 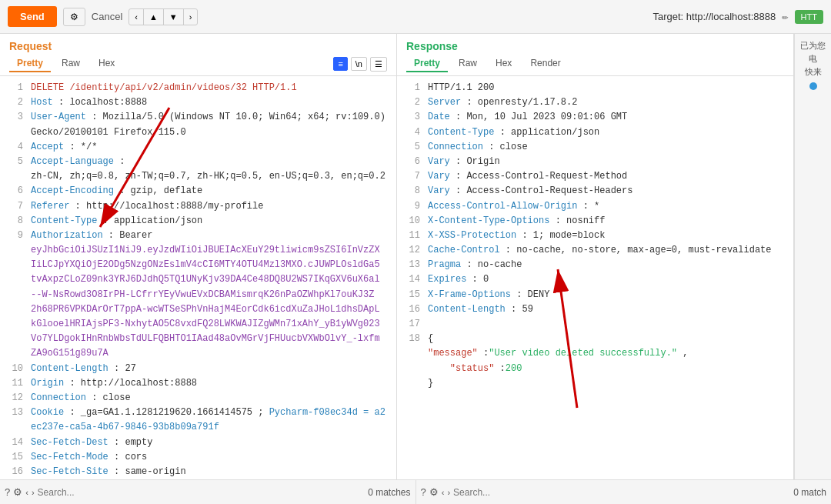 I want to click on table-row: 7Referer : http://localhost:8888/my-prof…, so click(x=199, y=206).